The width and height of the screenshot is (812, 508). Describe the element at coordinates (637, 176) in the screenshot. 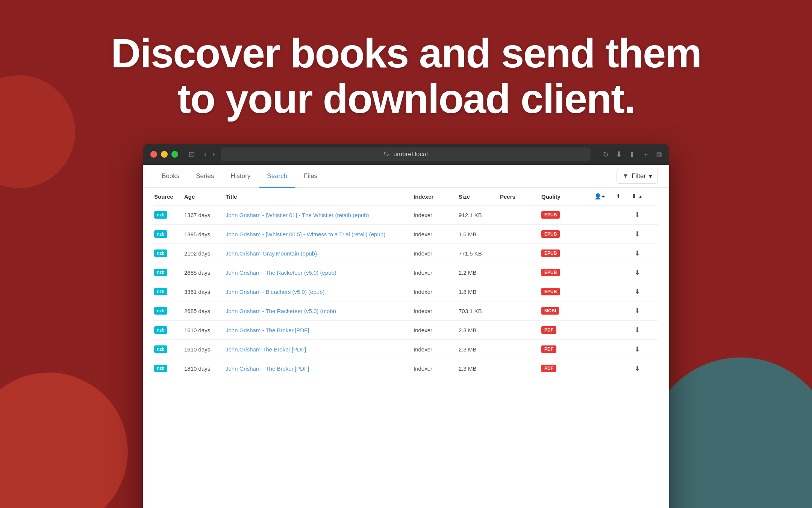

I see `filter-button: ▼ Filter ▾` at that location.